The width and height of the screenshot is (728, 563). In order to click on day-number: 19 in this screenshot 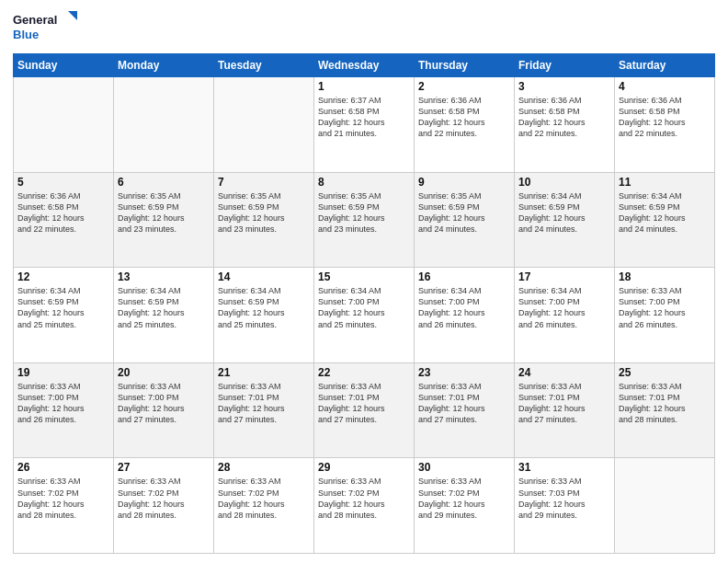, I will do `click(63, 373)`.